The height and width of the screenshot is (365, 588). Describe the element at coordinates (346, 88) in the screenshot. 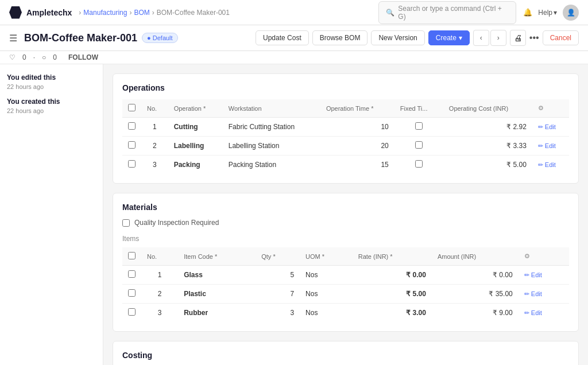

I see `operations-section-title: Operations` at that location.